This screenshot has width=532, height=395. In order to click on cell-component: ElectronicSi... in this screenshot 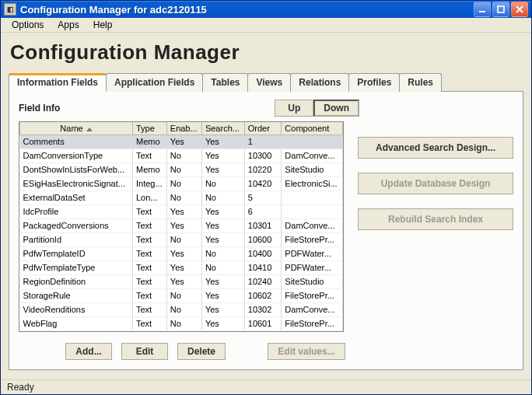, I will do `click(313, 184)`.